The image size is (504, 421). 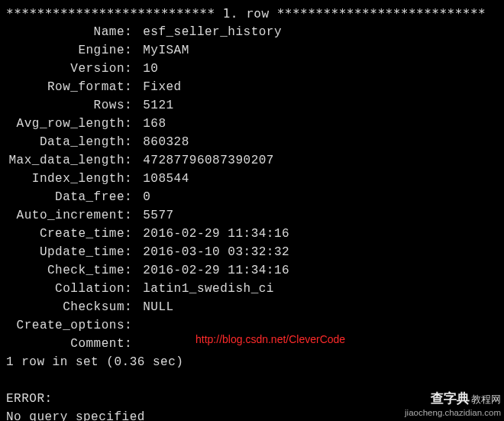 What do you see at coordinates (66, 234) in the screenshot?
I see `field-label: Create_time` at bounding box center [66, 234].